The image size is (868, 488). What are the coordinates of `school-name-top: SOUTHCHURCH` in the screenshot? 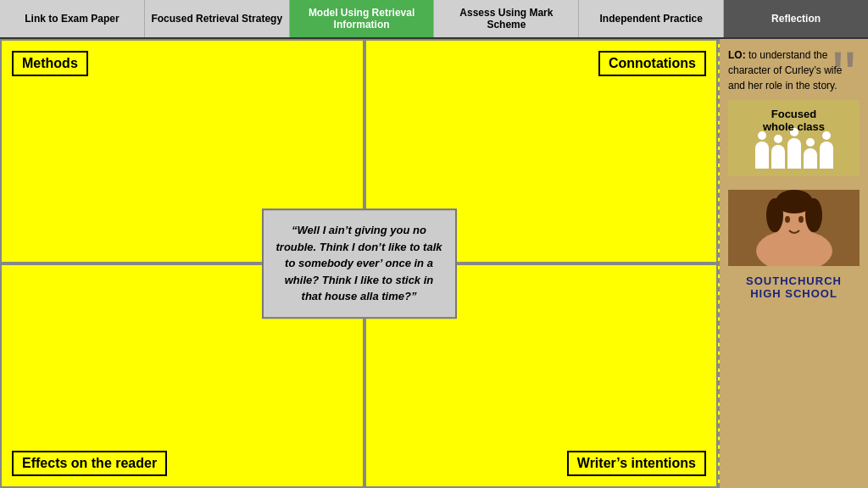 It's located at (793, 281).